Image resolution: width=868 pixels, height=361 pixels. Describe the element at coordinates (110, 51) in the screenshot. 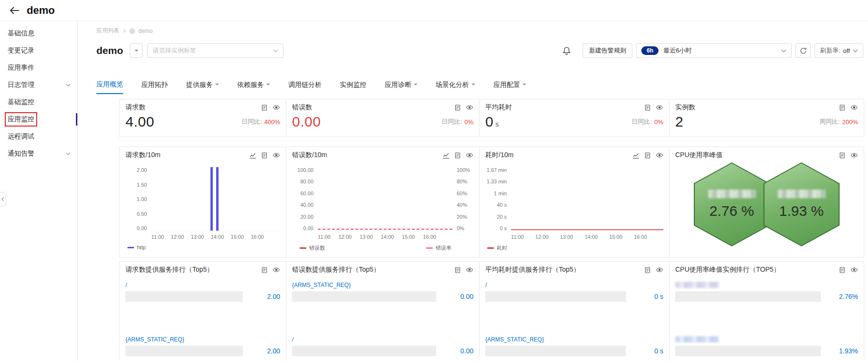

I see `app-name-title: demo` at that location.